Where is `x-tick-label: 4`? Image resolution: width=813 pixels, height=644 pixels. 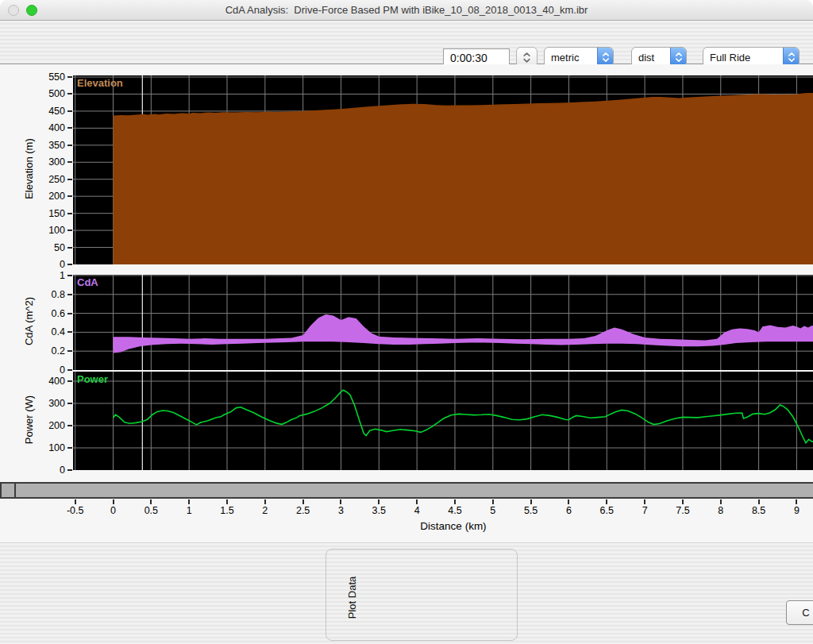
x-tick-label: 4 is located at coordinates (417, 511).